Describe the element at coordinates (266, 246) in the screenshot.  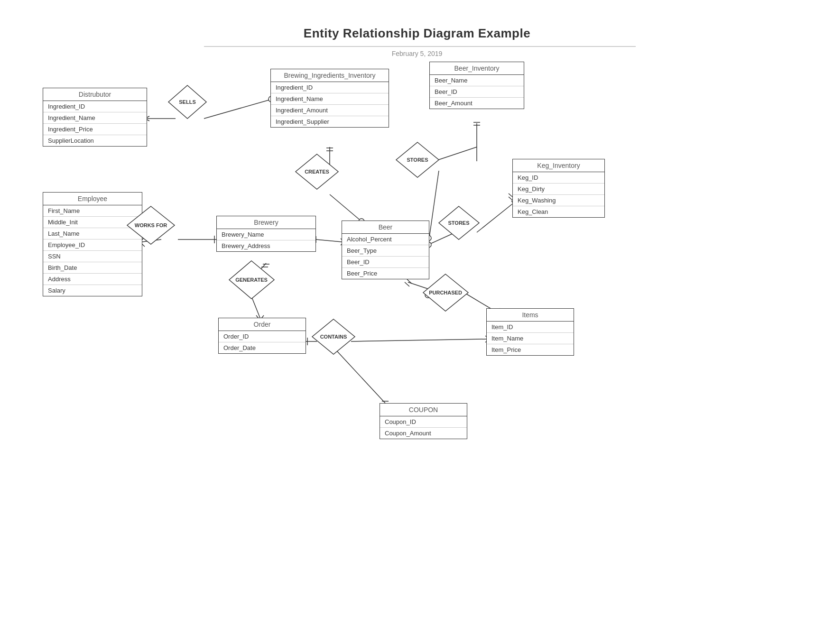
I see `attr-brewery-address: Brewery_Address` at that location.